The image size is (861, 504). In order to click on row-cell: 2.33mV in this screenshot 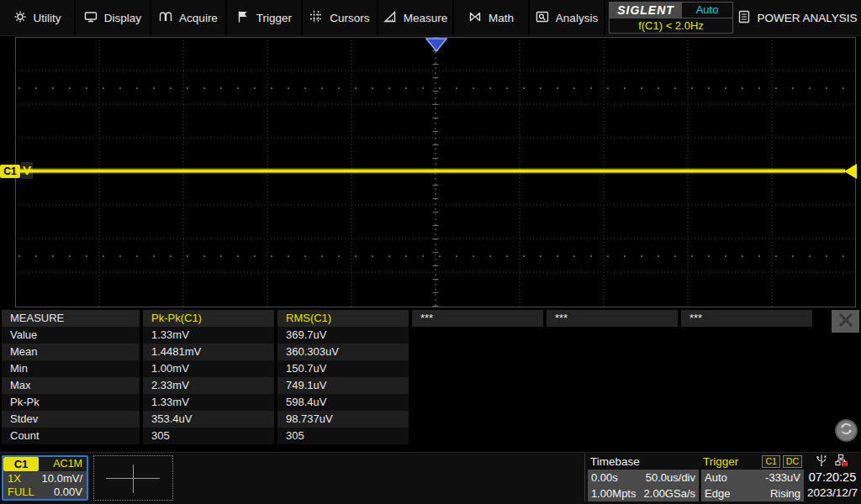, I will do `click(209, 386)`.